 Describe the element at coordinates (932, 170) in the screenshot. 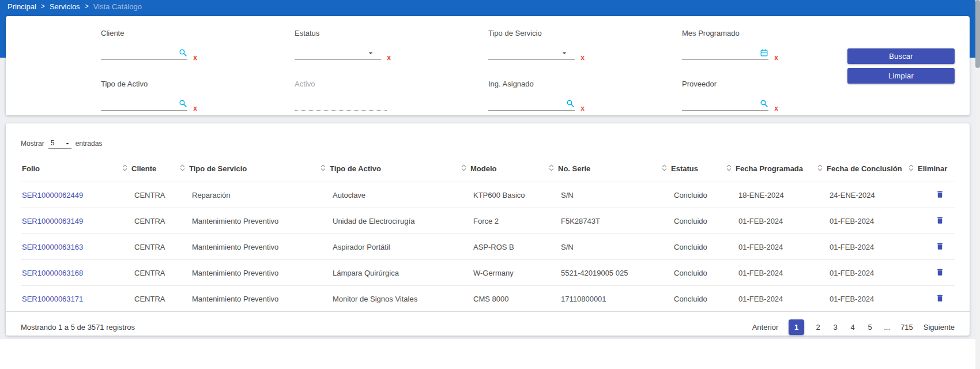

I see `col-header-eliminar: Eliminar` at that location.